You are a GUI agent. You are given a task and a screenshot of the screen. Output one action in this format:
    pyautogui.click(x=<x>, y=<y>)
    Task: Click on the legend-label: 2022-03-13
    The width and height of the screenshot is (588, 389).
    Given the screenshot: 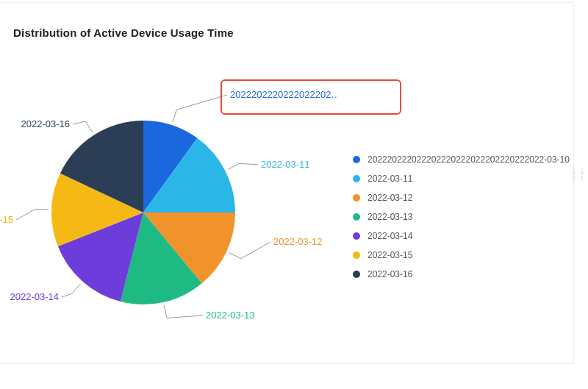 What is the action you would take?
    pyautogui.click(x=390, y=217)
    